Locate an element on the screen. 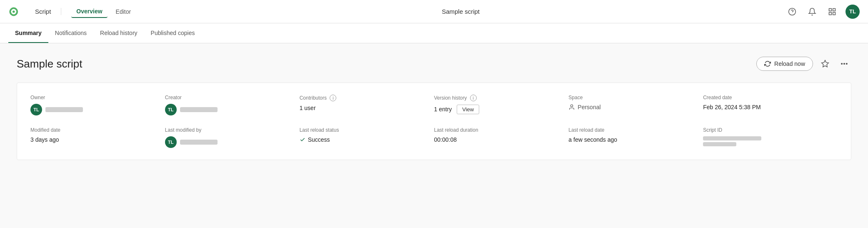 The image size is (868, 228). bell-icon-button is located at coordinates (812, 12).